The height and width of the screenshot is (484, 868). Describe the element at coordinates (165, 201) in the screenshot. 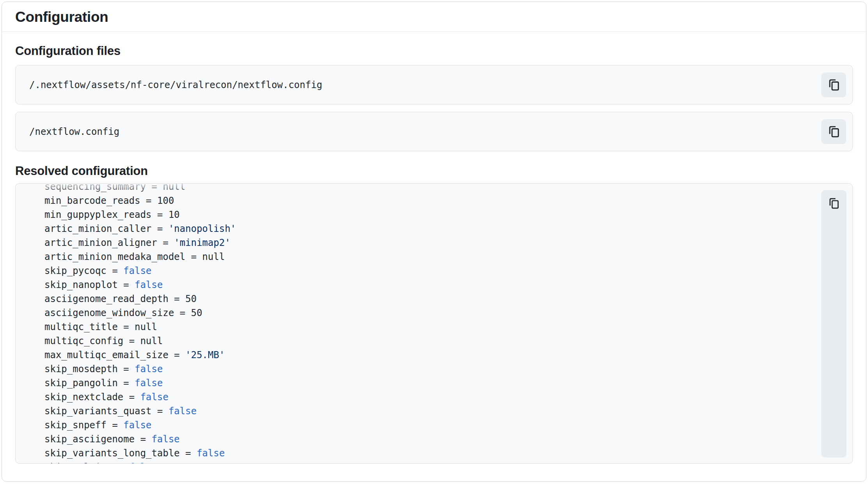

I see `config-value: 100` at that location.